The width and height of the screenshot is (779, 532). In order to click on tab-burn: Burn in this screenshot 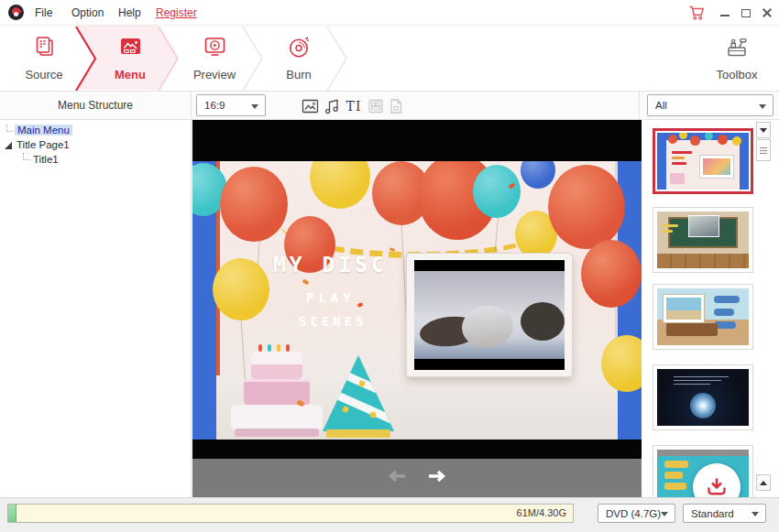, I will do `click(299, 59)`.